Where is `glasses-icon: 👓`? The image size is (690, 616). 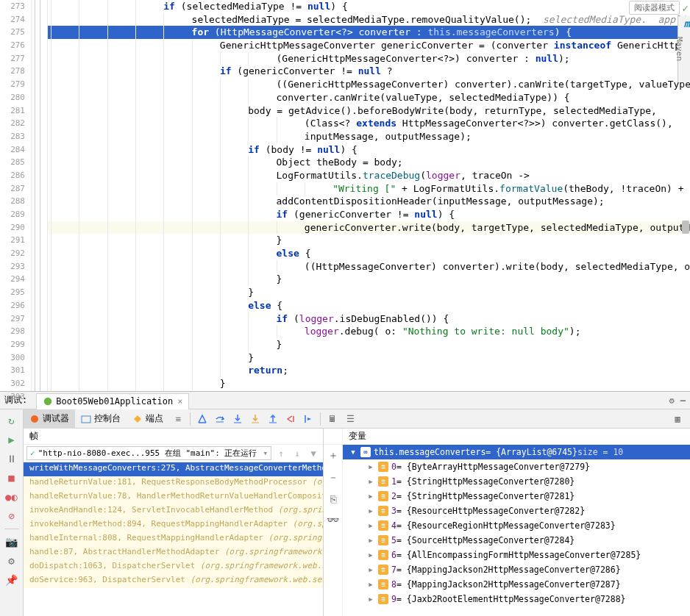 glasses-icon: 👓 is located at coordinates (332, 520).